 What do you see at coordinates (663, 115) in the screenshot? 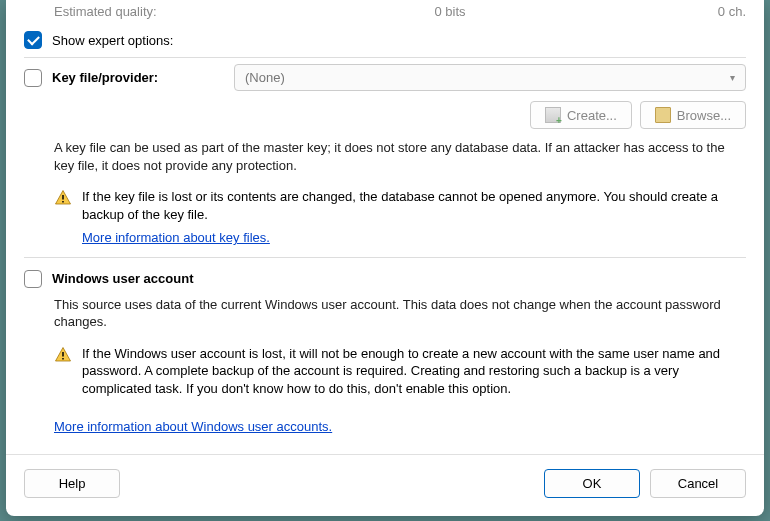
I see `folder-icon` at bounding box center [663, 115].